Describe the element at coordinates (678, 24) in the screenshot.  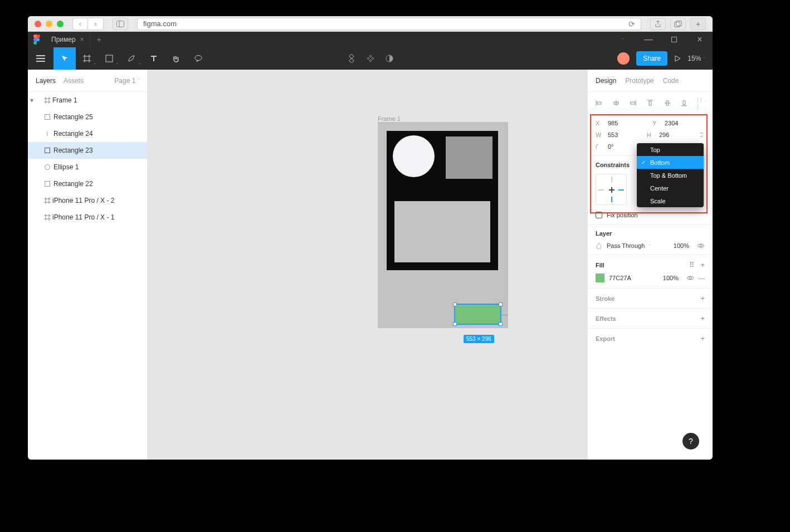
I see `safari-tabs-button` at that location.